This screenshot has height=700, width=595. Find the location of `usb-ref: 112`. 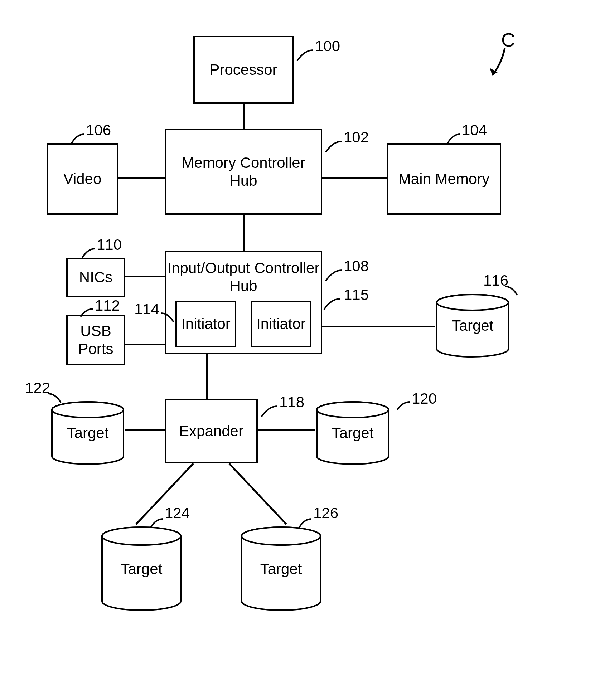

usb-ref: 112 is located at coordinates (107, 306).